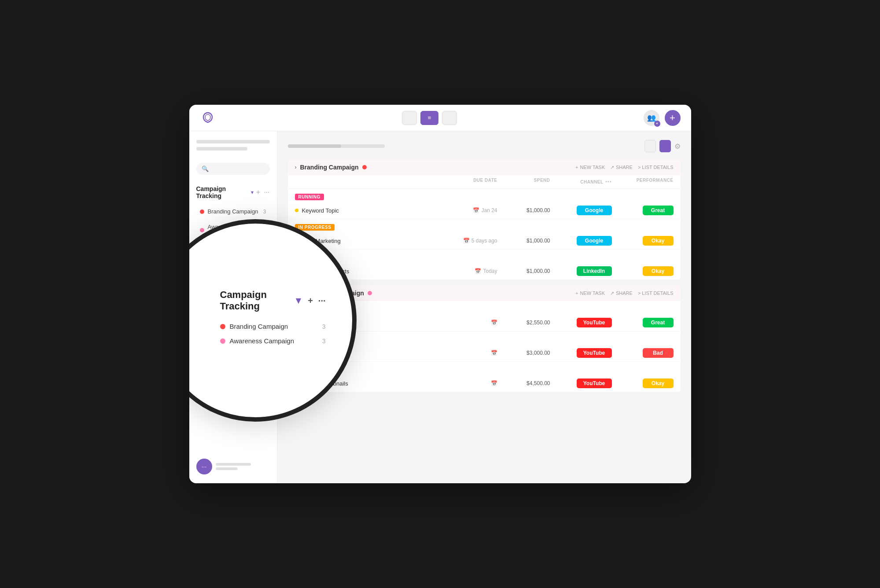  What do you see at coordinates (590, 167) in the screenshot?
I see `new-task-branding: + NEW TASK` at bounding box center [590, 167].